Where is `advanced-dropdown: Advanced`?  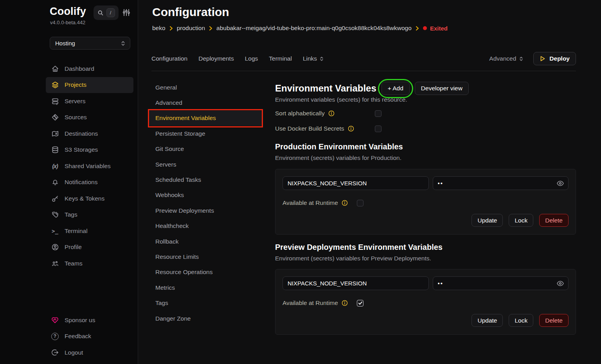 advanced-dropdown: Advanced is located at coordinates (506, 59).